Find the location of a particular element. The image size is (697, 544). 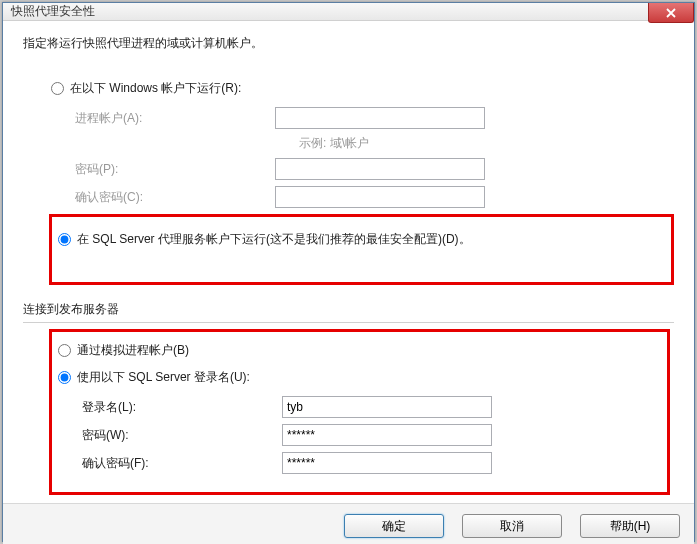

process-account-row: 进程帐户(A): is located at coordinates (374, 118).